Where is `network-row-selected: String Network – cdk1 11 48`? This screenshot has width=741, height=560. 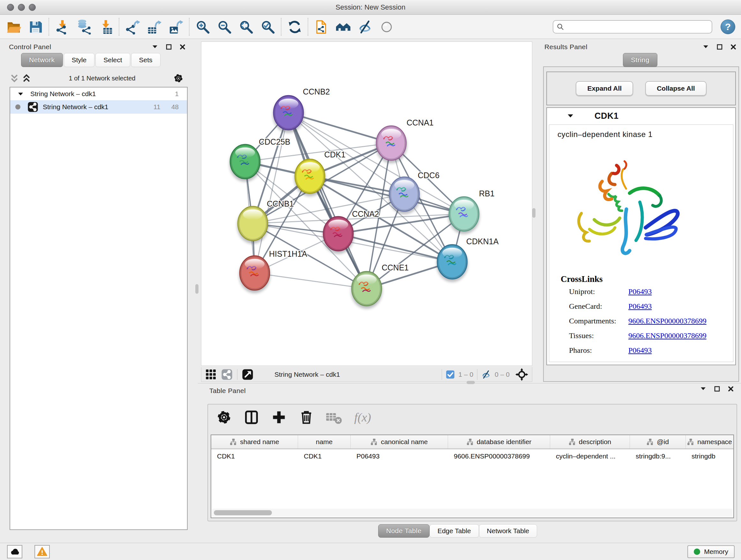
network-row-selected: String Network – cdk1 11 48 is located at coordinates (98, 107).